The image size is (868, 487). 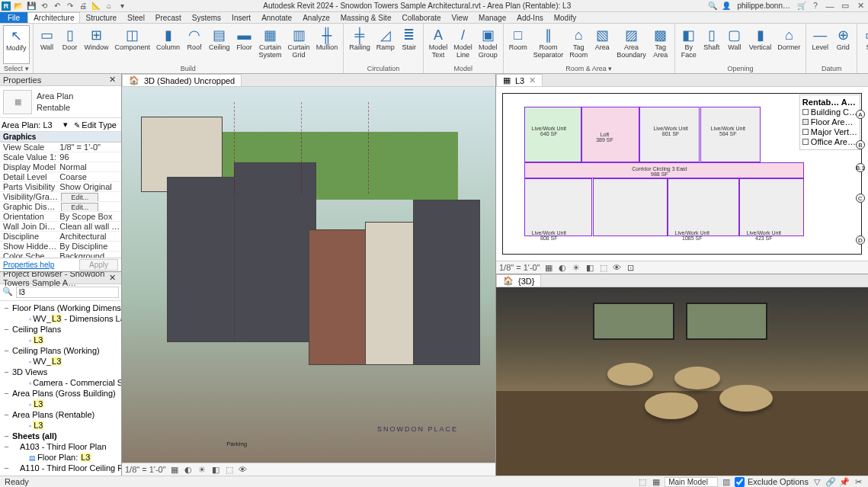 I want to click on ribbon-vertical: ▮Vertical, so click(x=761, y=44).